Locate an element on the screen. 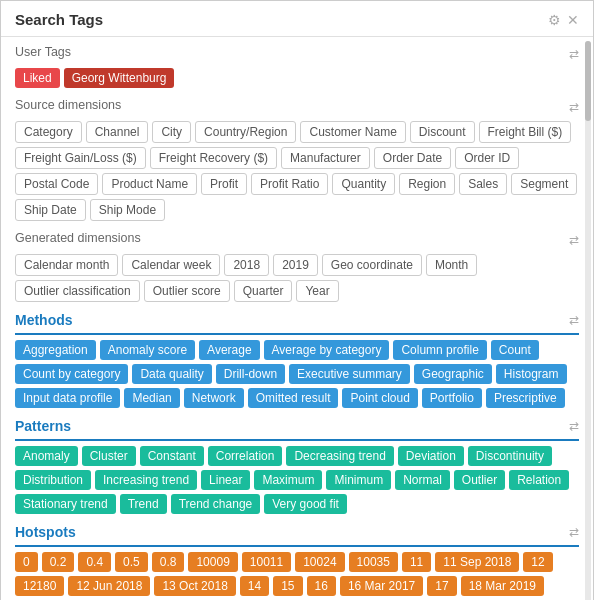  tag-calendar-week: Calendar week is located at coordinates (171, 265).